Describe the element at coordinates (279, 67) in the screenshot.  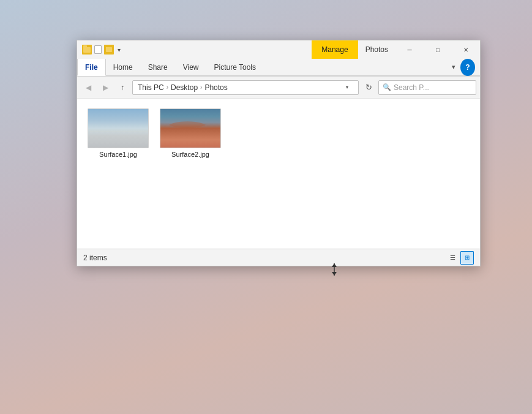
I see `ribbon: File Home Share View Picture Tools ▾ ?` at that location.